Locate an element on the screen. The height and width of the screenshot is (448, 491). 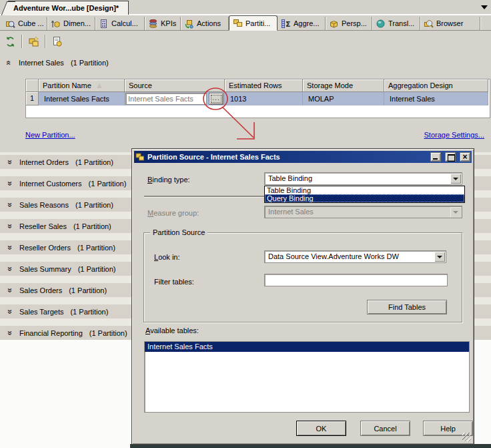
partitions-grid: Partition Name Source Estimated Rows Sto… is located at coordinates (258, 99).